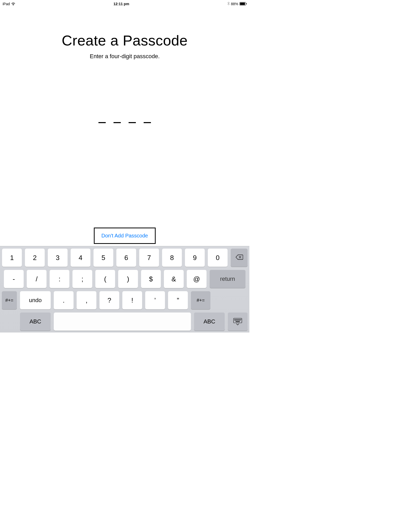  Describe the element at coordinates (109, 300) in the screenshot. I see `key-question: ?` at that location.